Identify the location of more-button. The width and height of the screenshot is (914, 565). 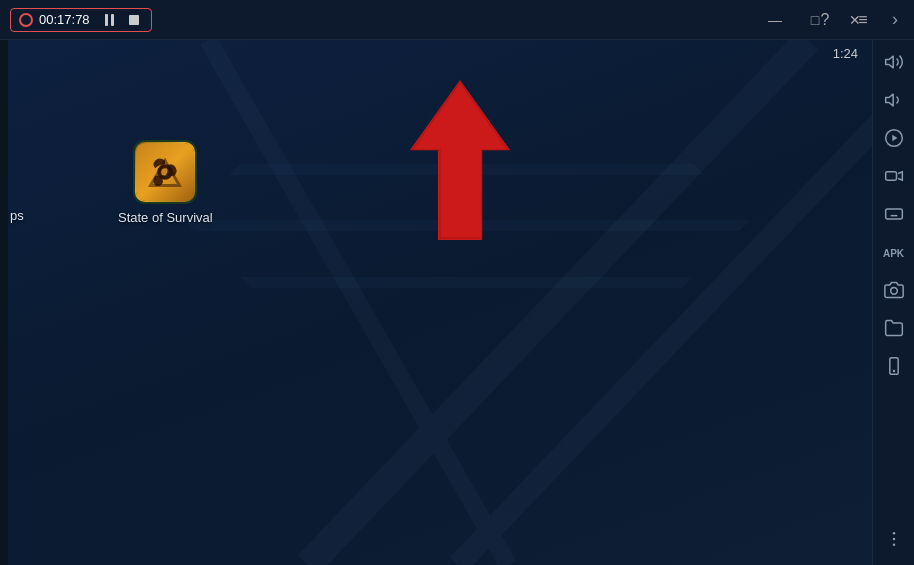
(894, 541).